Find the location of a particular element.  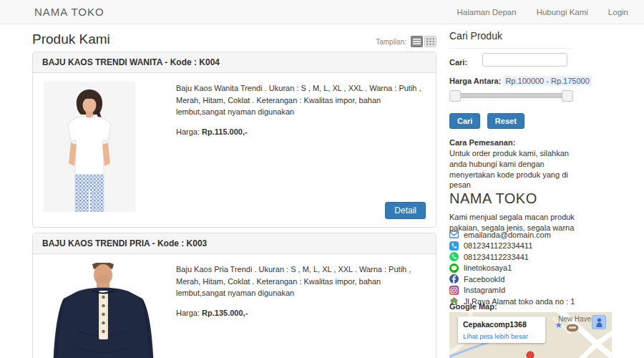

map-star-icon: ★ is located at coordinates (558, 325).